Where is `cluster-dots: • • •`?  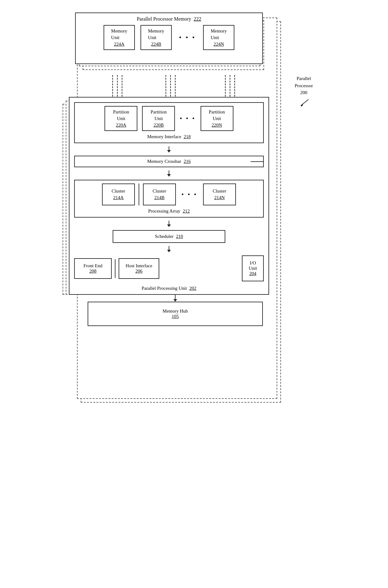 cluster-dots: • • • is located at coordinates (190, 194).